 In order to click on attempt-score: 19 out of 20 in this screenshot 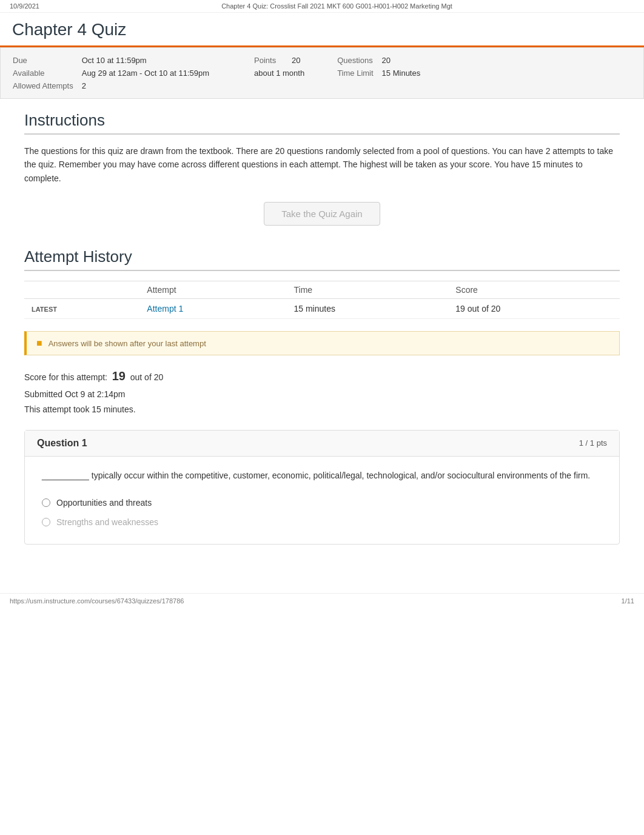, I will do `click(534, 309)`.